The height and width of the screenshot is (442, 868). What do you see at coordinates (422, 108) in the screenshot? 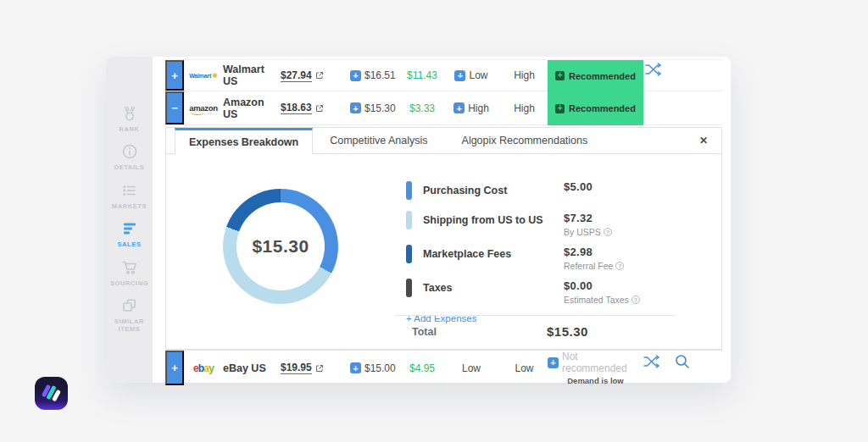
I see `profit-value: $3.33` at bounding box center [422, 108].